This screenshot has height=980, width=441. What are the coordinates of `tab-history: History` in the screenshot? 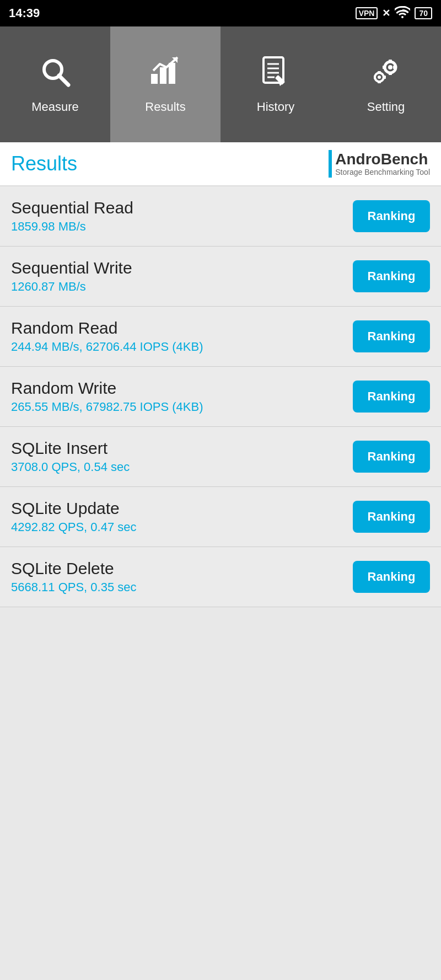 It's located at (276, 84).